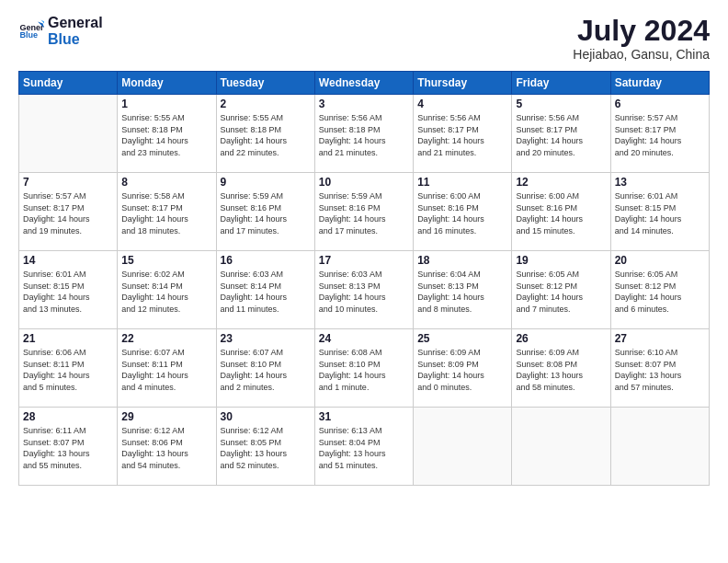  I want to click on calendar-cell: 27Sunrise: 6:10 AM Sunset: 8:07 PM Dayli…, so click(660, 368).